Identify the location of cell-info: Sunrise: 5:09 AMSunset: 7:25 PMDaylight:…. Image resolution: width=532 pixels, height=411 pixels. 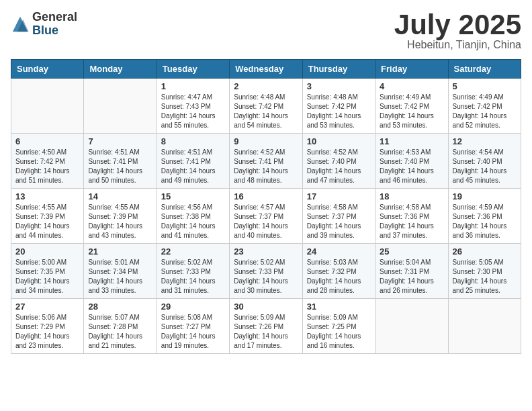
(339, 332).